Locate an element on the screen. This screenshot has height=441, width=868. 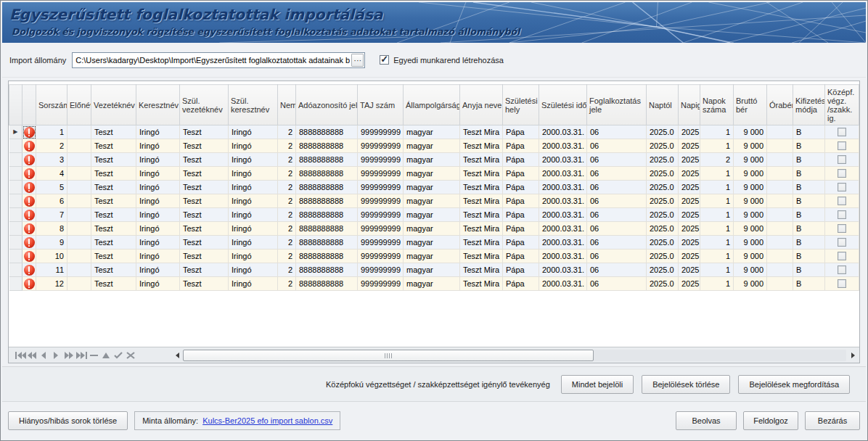
column-header: TAJ szám is located at coordinates (380, 105).